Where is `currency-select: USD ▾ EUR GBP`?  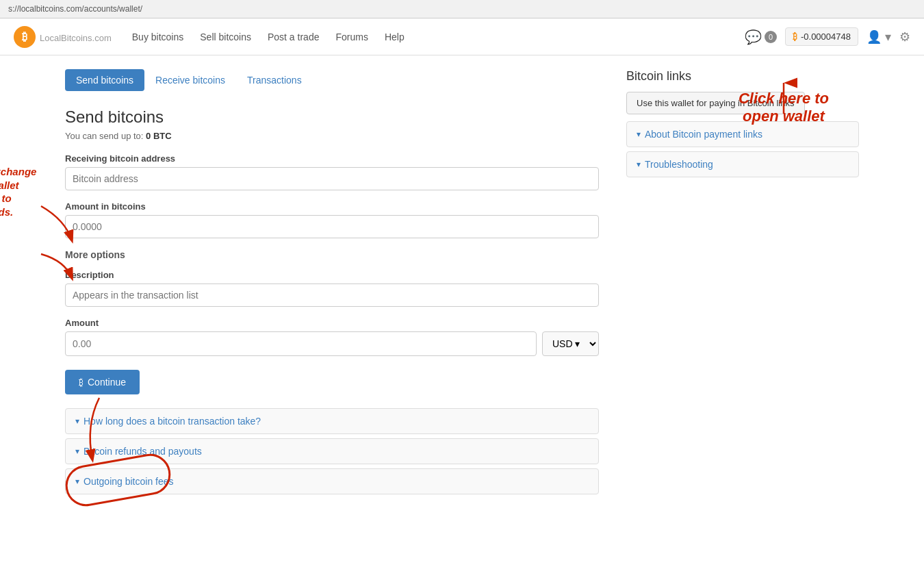 currency-select: USD ▾ EUR GBP is located at coordinates (571, 344).